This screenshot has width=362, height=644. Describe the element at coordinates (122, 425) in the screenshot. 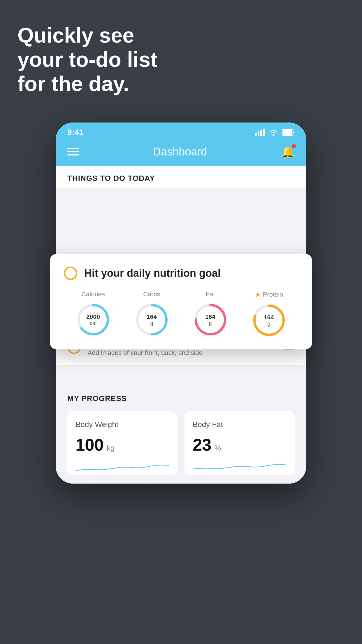

I see `body-weight-title: Body Weight` at that location.